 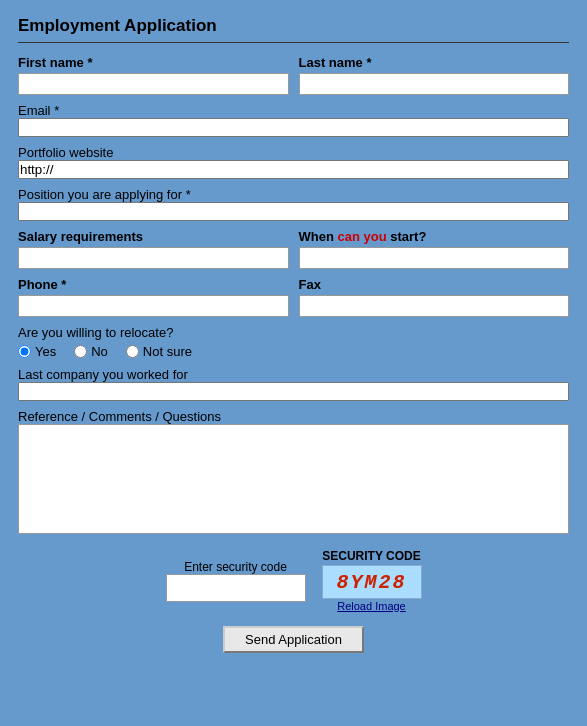 I want to click on last-company-input, so click(x=294, y=392).